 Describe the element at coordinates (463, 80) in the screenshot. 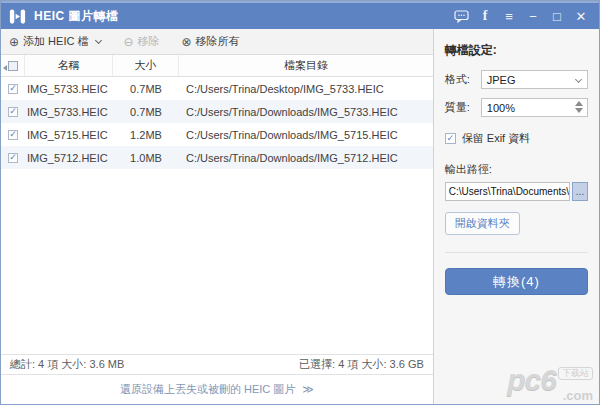

I see `format-label: 格式:` at that location.